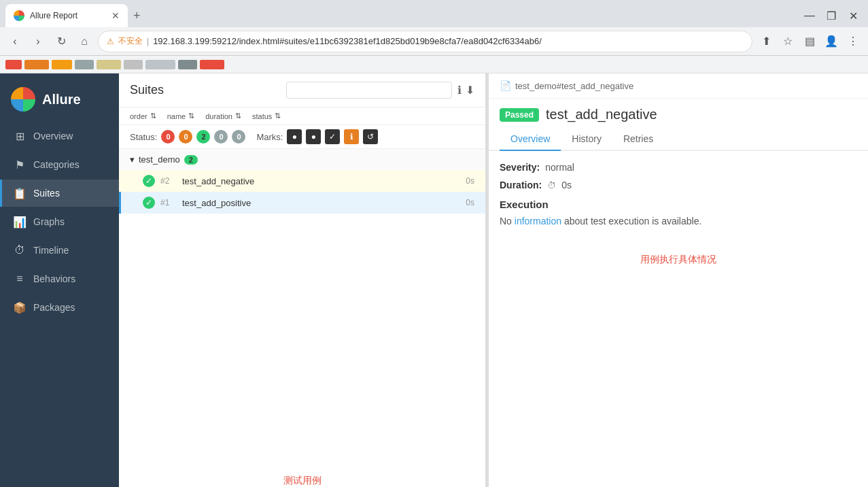 The height and width of the screenshot is (487, 868). I want to click on sidebar-item-label-categories: Categories, so click(56, 165).